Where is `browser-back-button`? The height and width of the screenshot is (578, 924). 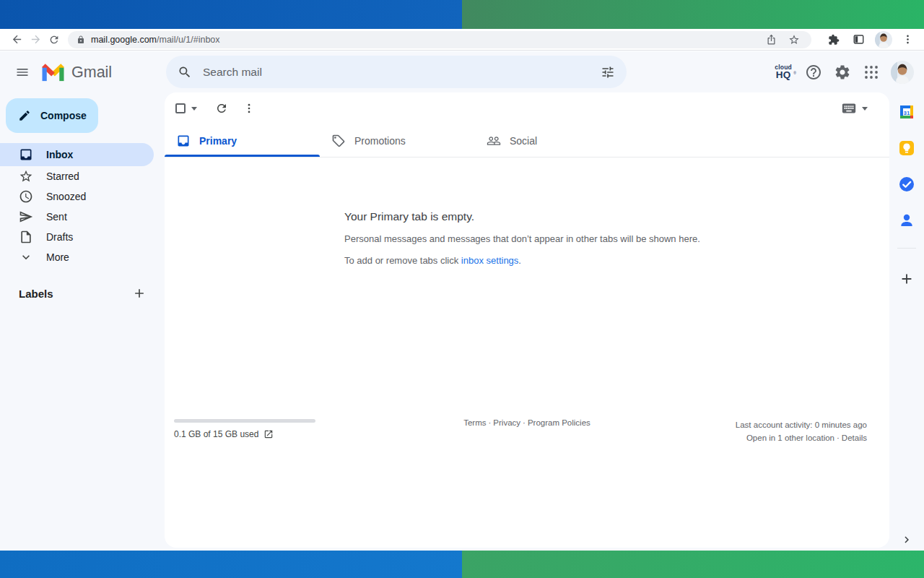 browser-back-button is located at coordinates (17, 40).